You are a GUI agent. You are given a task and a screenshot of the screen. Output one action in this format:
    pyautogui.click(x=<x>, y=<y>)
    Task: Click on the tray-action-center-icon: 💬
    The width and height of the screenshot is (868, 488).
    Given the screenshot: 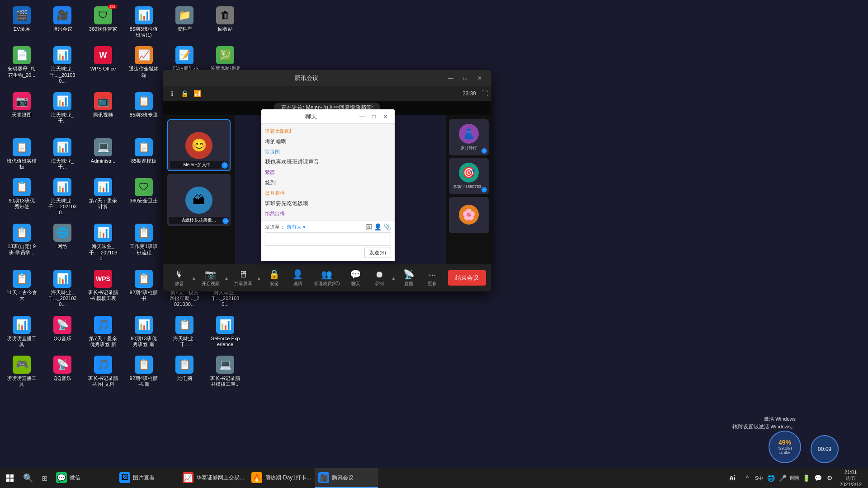 What is the action you would take?
    pyautogui.click(x=818, y=478)
    